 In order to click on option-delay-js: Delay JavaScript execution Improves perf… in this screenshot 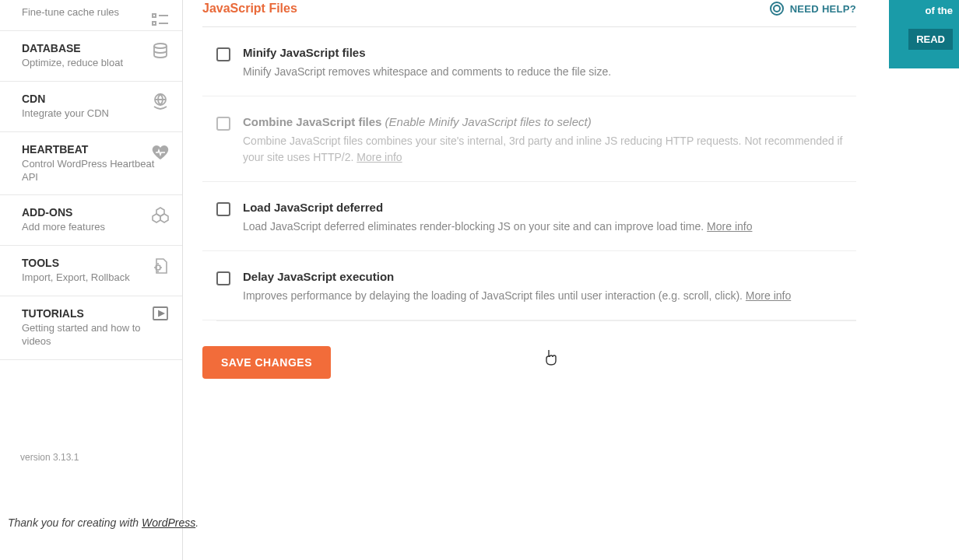, I will do `click(529, 286)`.